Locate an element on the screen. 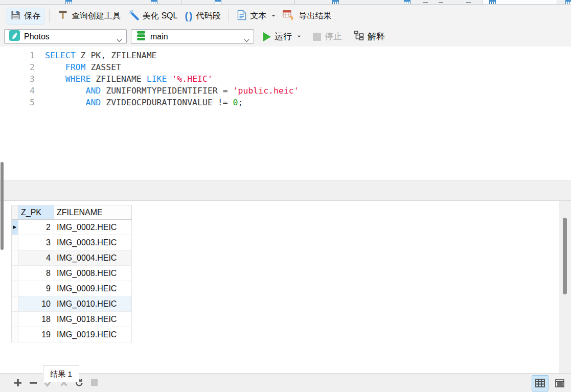 Image resolution: width=571 pixels, height=392 pixels. code-line: 4 AND ZUNIFORMTYPEIDENTIFIER = 'public.h… is located at coordinates (285, 91).